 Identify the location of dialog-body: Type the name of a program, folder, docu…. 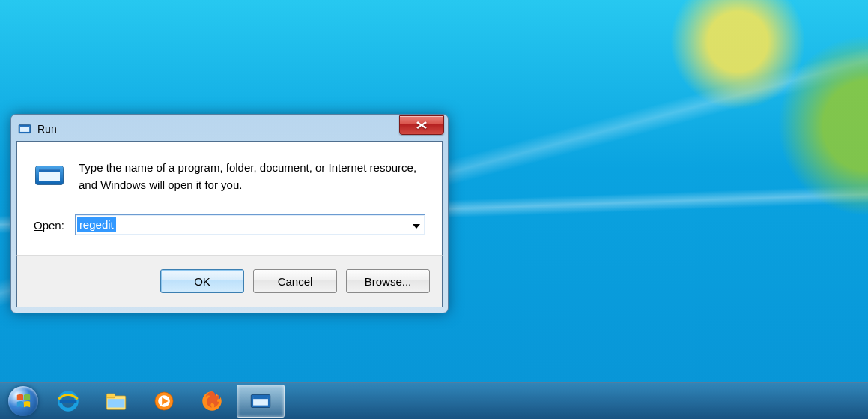
(229, 198).